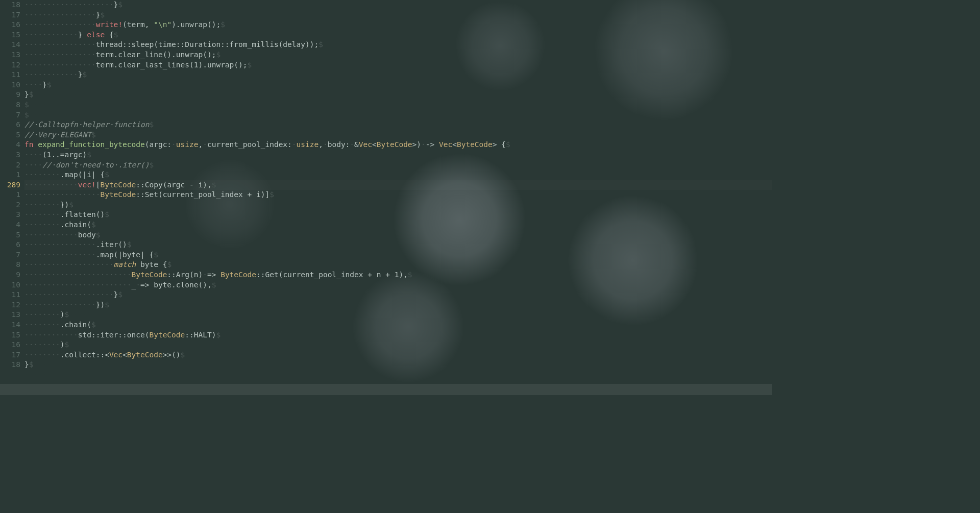 Image resolution: width=980 pixels, height=513 pixels. I want to click on line-number: 3, so click(12, 155).